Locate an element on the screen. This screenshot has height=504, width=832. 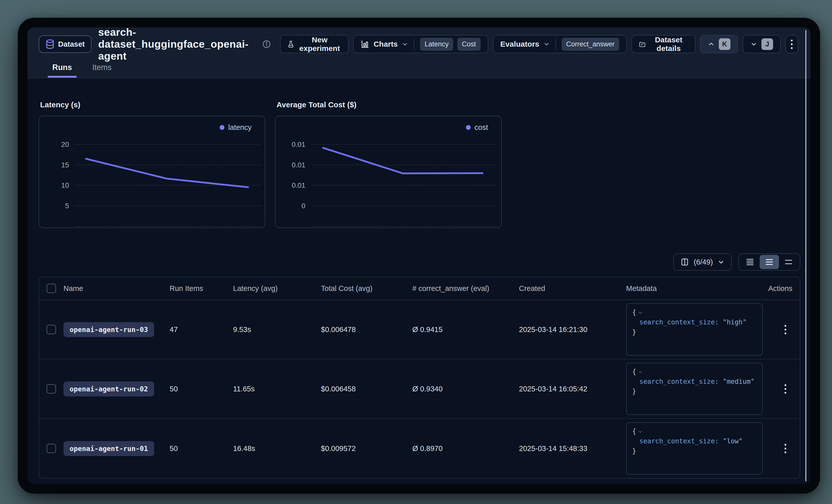
tab-runs: Runs is located at coordinates (62, 68).